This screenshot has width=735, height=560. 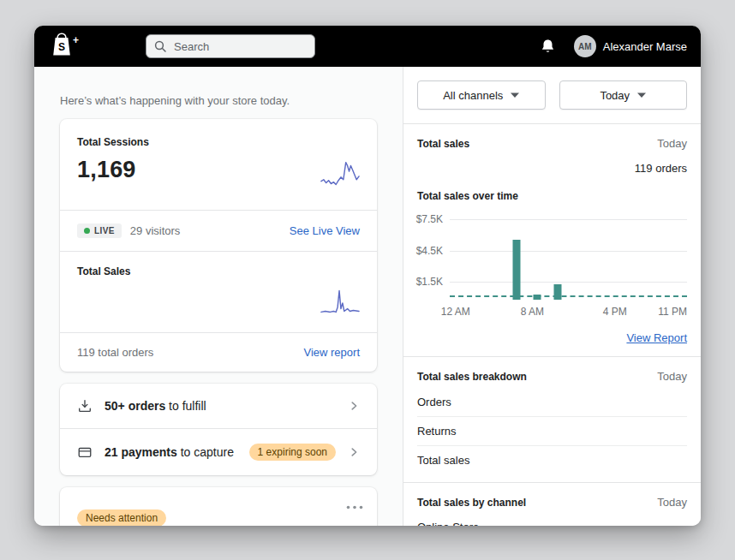 I want to click on topbar-right: AM Alexander Marse, so click(x=613, y=46).